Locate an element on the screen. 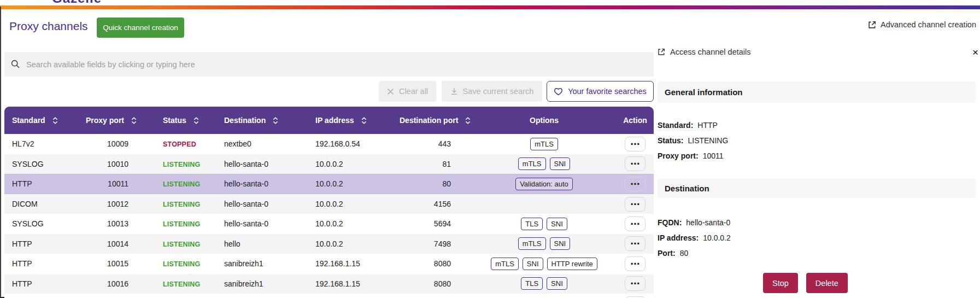 The width and height of the screenshot is (980, 298). table-row: HTTP10015LISTENINGsanibreizh1192.168.1.1… is located at coordinates (329, 264).